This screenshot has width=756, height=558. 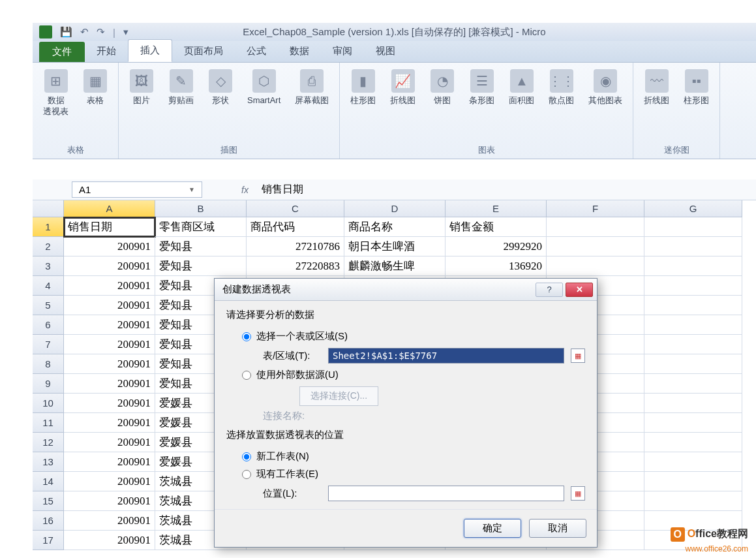 I want to click on column-header: A, so click(x=110, y=209).